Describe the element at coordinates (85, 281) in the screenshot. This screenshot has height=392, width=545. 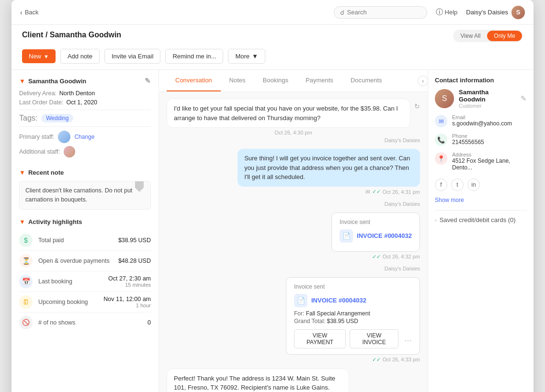
I see `activity-last-booking: 📅 Last booking Oct 27, 2:30 am 15 minute…` at that location.